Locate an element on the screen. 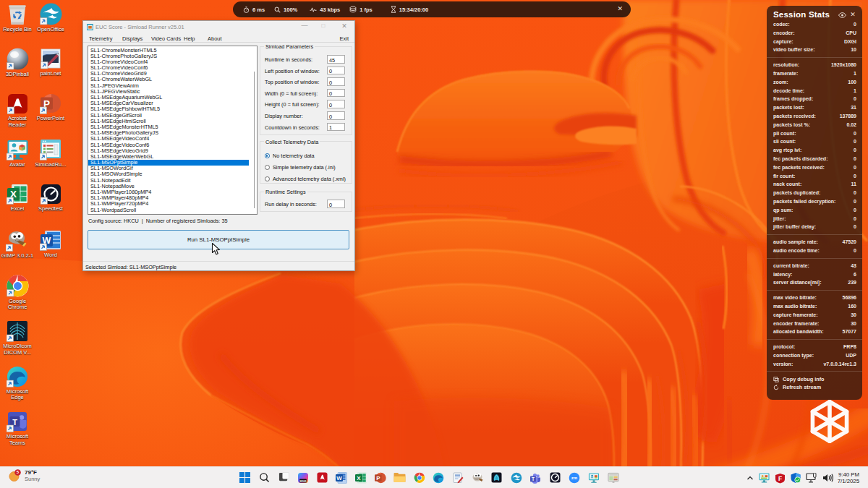 Image resolution: width=868 pixels, height=488 pixels. svg-text: F is located at coordinates (780, 478).